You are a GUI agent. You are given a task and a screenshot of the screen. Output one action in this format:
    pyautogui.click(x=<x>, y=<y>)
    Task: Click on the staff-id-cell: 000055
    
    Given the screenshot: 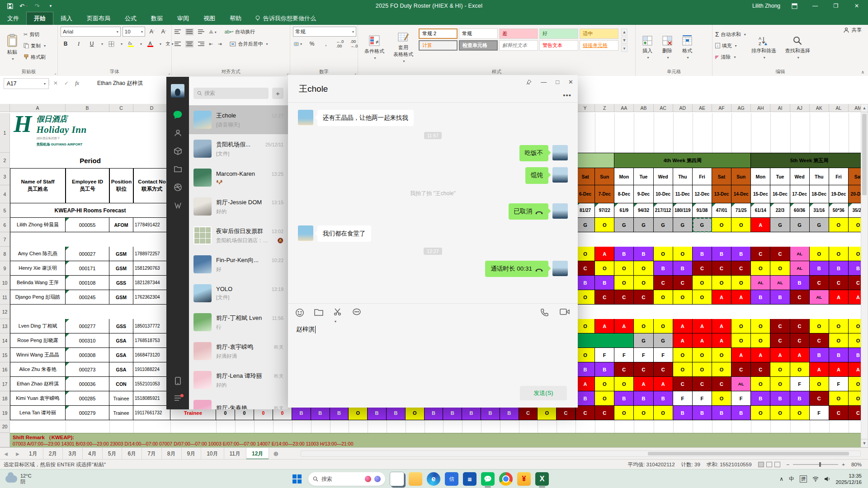 What is the action you would take?
    pyautogui.click(x=88, y=225)
    